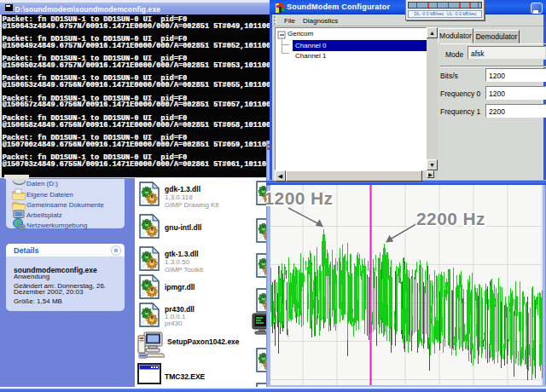 Image resolution: width=546 pixels, height=392 pixels. Describe the element at coordinates (300, 198) in the screenshot. I see `svg-text: 1200 Hz` at that location.